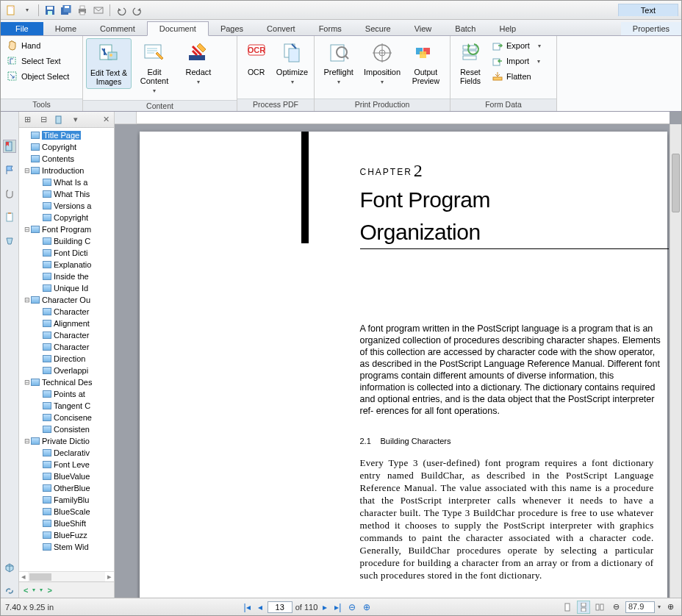  Describe the element at coordinates (10, 193) in the screenshot. I see `attachment-panel-icon` at that location.